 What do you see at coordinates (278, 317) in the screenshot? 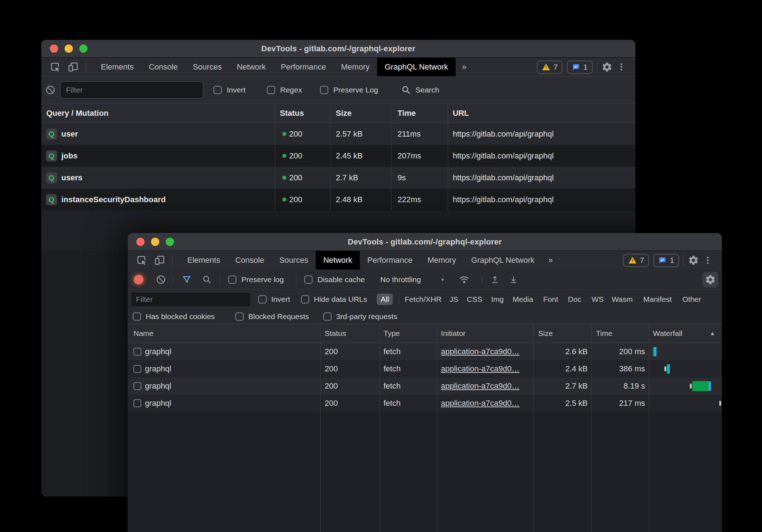
I see `blocked-requests-label: Blocked Requests` at bounding box center [278, 317].